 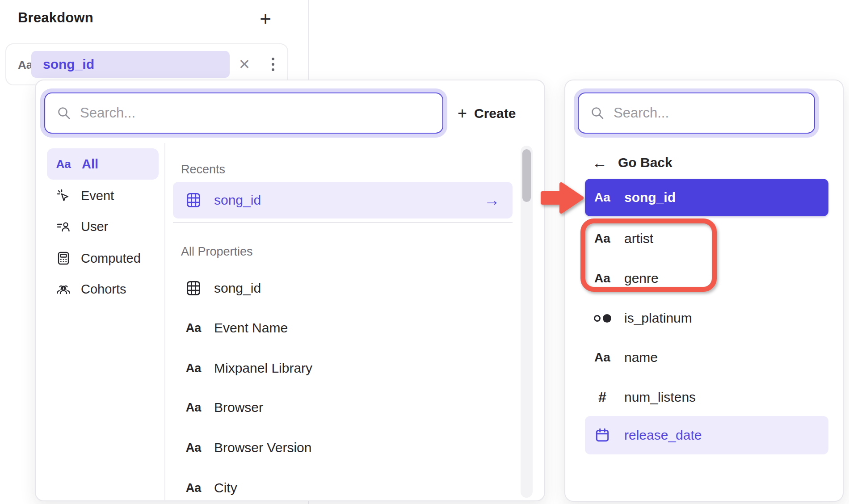 I want to click on calculator-icon, so click(x=63, y=258).